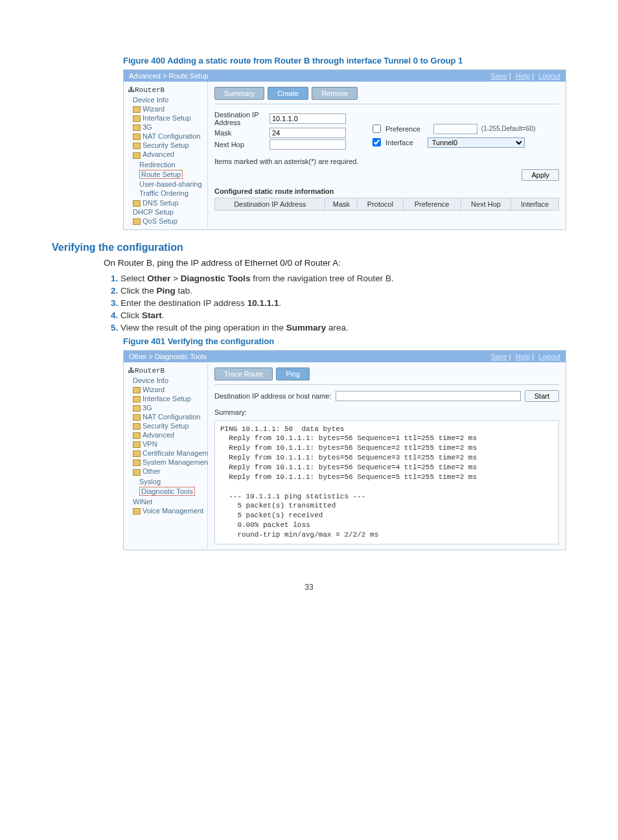 The width and height of the screenshot is (618, 840). Describe the element at coordinates (168, 462) in the screenshot. I see `nav-sys: System Managemen` at that location.